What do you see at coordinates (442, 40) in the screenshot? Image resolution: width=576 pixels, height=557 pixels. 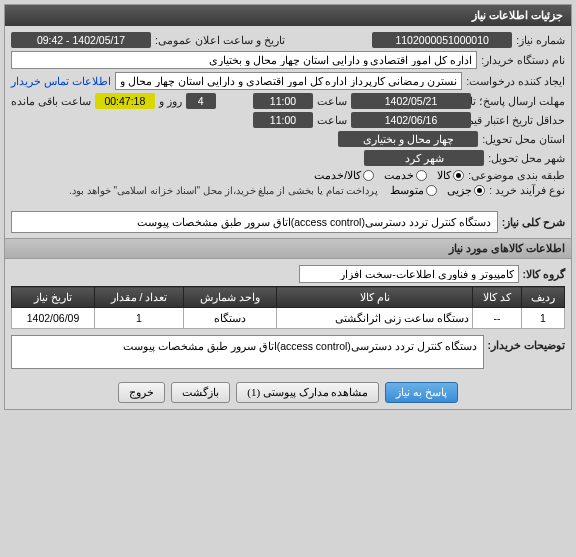 I see `need-no-value: 1102000051000010` at bounding box center [442, 40].